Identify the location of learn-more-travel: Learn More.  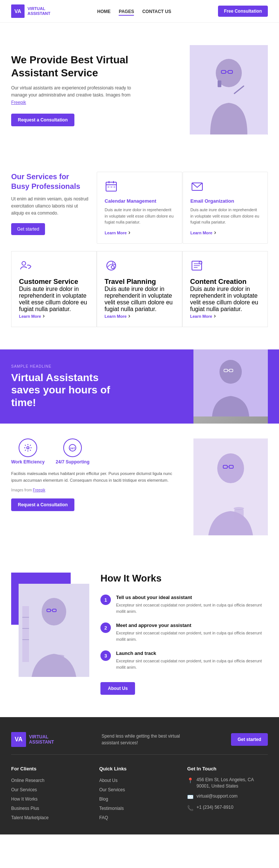
(115, 316).